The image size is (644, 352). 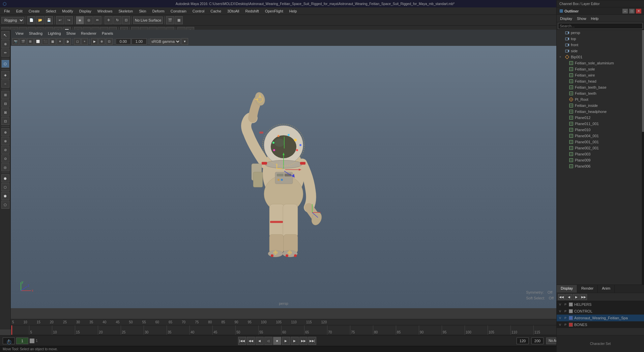 What do you see at coordinates (599, 106) in the screenshot?
I see `outliner-item: Feitian_inside` at bounding box center [599, 106].